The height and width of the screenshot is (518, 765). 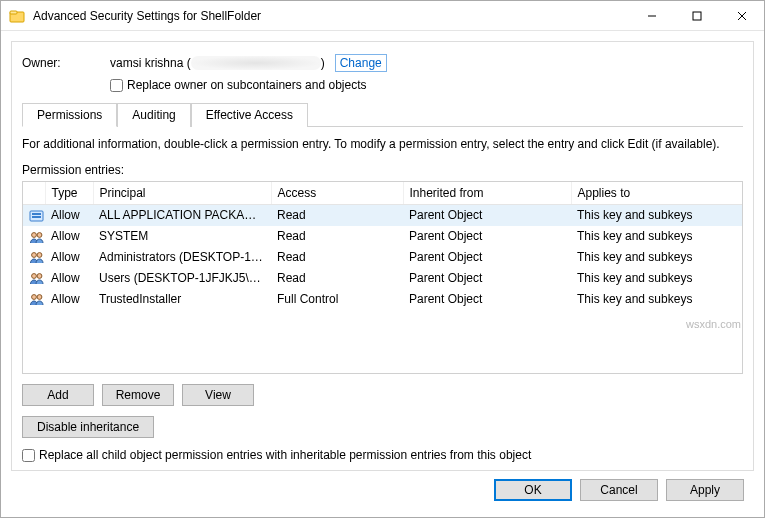 What do you see at coordinates (182, 298) in the screenshot?
I see `cell-principal: TrustedInstaller` at bounding box center [182, 298].